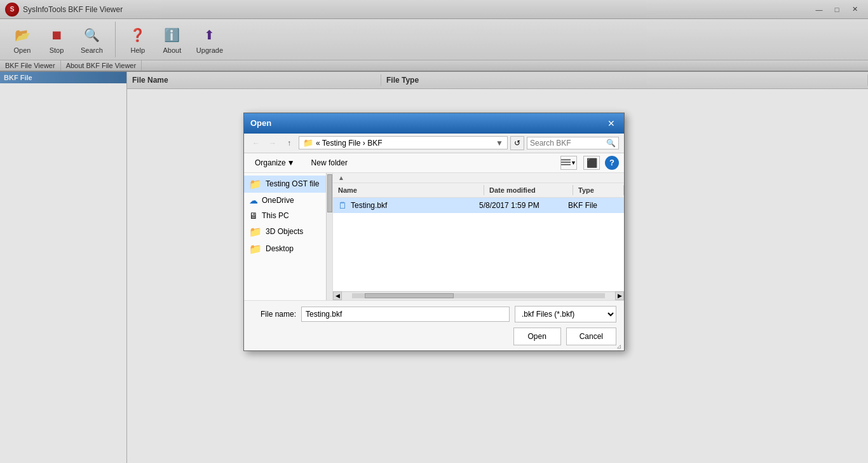 Image resolution: width=868 pixels, height=463 pixels. What do you see at coordinates (288, 237) in the screenshot?
I see `dialog-sidebar: 📁 Testing OST file ☁ OneDrive 🖥 This PC …` at bounding box center [288, 237].